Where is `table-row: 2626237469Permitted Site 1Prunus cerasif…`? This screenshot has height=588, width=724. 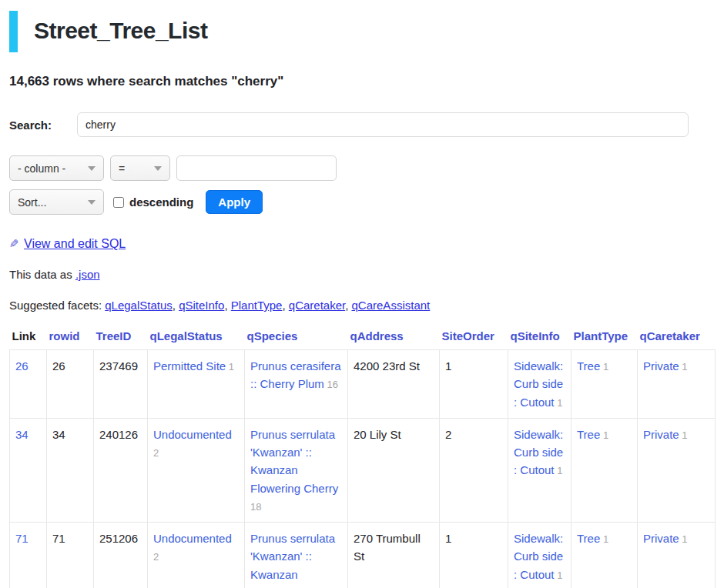 table-row: 2626237469Permitted Site 1Prunus cerasif… is located at coordinates (363, 385).